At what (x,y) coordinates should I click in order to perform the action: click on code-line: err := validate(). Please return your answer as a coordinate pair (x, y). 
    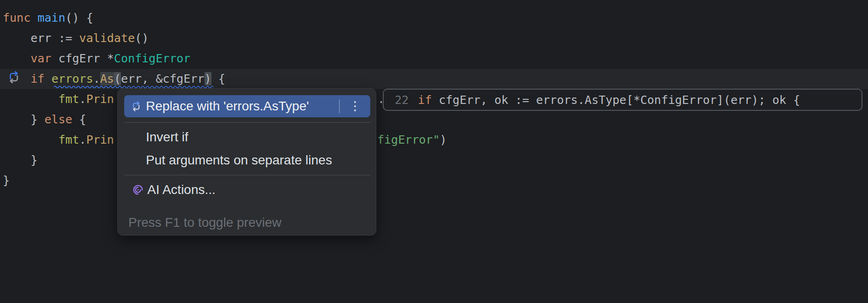
    Looking at the image, I should click on (114, 38).